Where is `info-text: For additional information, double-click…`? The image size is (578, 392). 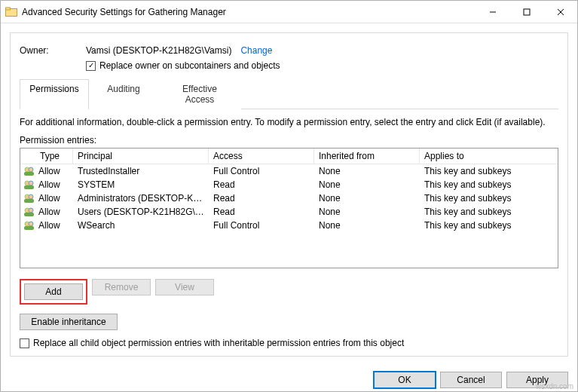
info-text: For additional information, double-click… is located at coordinates (289, 122).